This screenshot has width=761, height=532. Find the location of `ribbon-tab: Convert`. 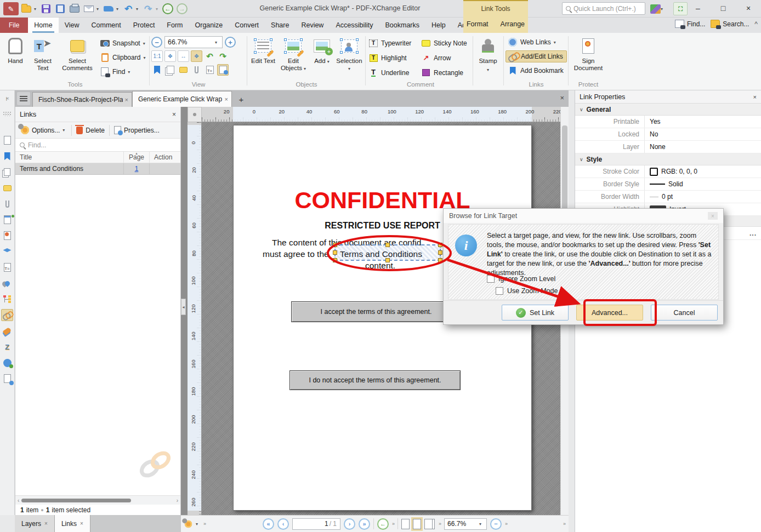

ribbon-tab: Convert is located at coordinates (247, 25).